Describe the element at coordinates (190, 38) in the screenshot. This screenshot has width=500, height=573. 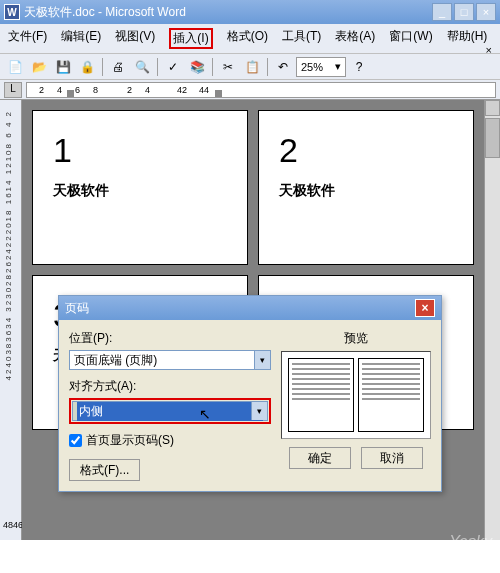
I see `menu-insert: 插入(I)` at that location.